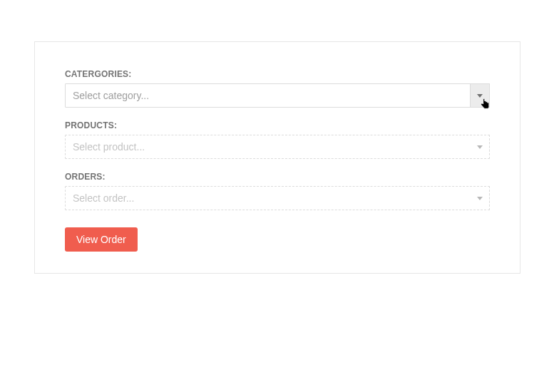  I want to click on products-select: Select product..., so click(277, 147).